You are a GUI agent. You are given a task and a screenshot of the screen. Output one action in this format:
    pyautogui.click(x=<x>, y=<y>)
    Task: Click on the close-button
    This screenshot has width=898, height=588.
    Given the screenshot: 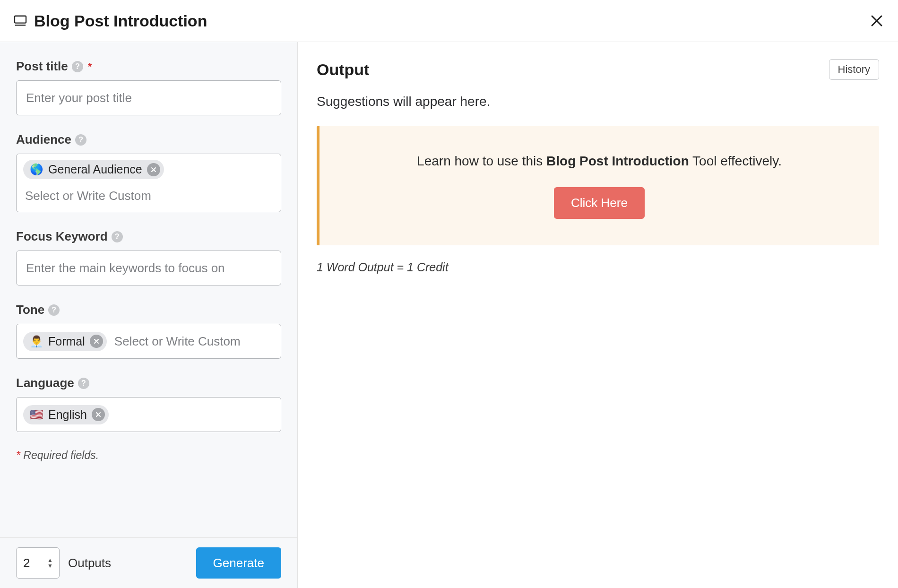 What is the action you would take?
    pyautogui.click(x=877, y=21)
    